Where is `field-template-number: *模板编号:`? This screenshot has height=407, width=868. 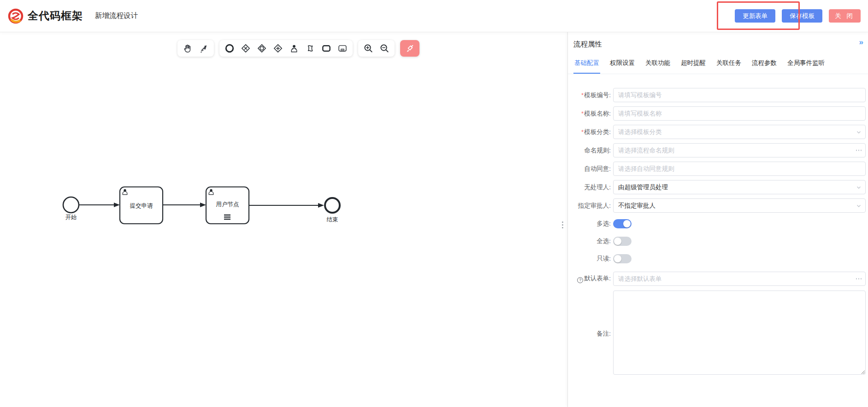
field-template-number: *模板编号: is located at coordinates (719, 95).